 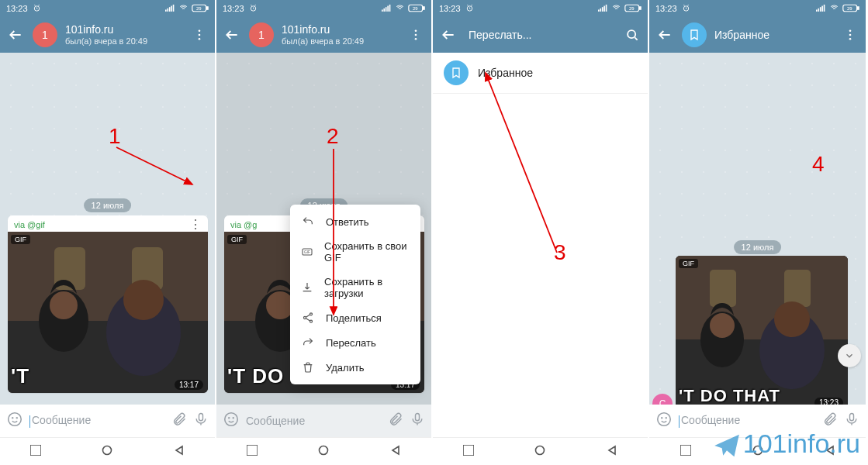 What do you see at coordinates (506, 73) in the screenshot?
I see `forward-item-name: Избранное` at bounding box center [506, 73].